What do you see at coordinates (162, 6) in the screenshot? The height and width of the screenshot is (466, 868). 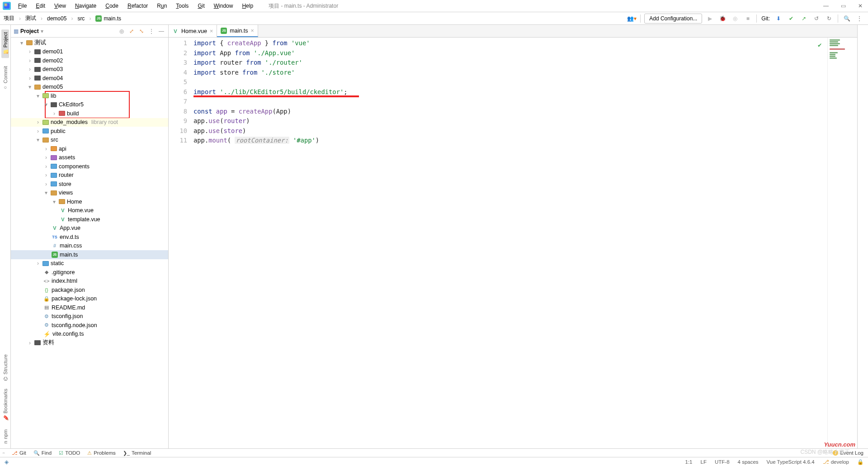 I see `menu-run: Run` at bounding box center [162, 6].